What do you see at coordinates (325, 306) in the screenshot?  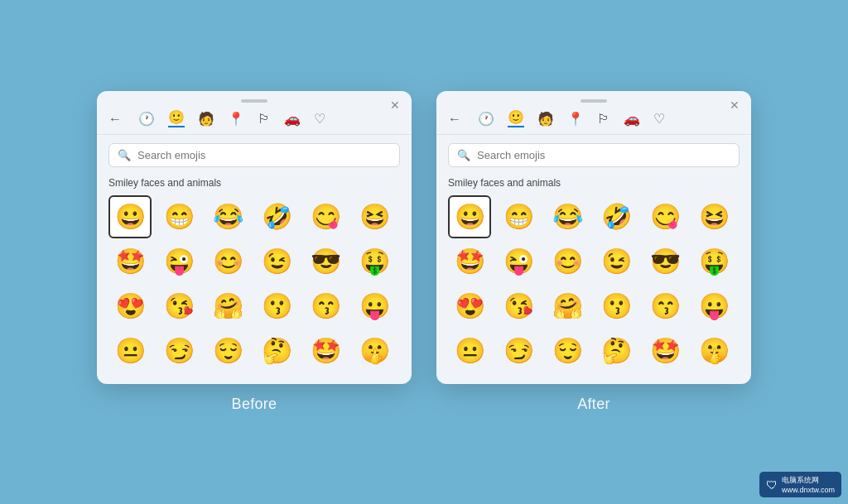 I see `before-emoji-16: 😙` at bounding box center [325, 306].